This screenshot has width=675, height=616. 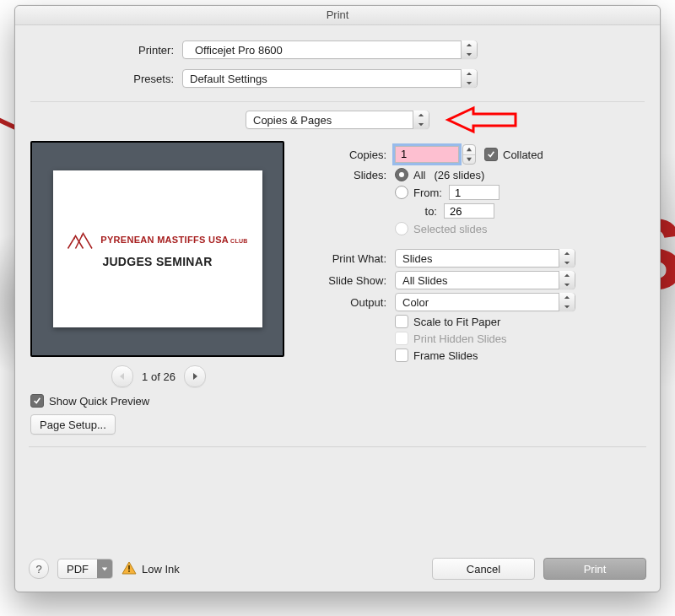 I want to click on dialog-title: Print, so click(x=338, y=15).